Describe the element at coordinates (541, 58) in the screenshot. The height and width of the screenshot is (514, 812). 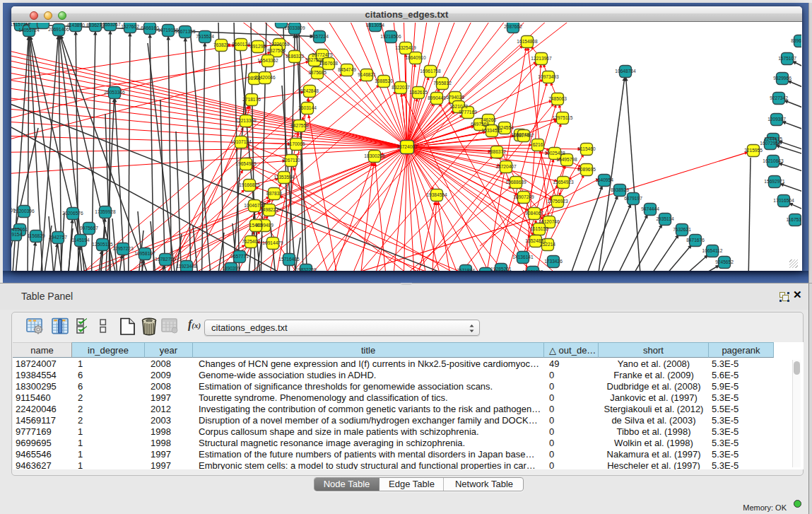
I see `svg-text: 12213967` at that location.